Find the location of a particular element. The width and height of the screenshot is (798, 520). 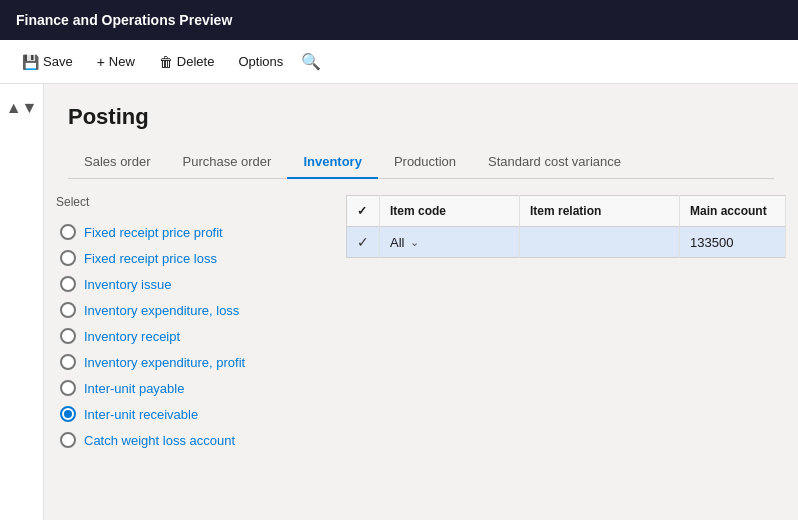

app-title: Finance and Operations Preview is located at coordinates (124, 20).